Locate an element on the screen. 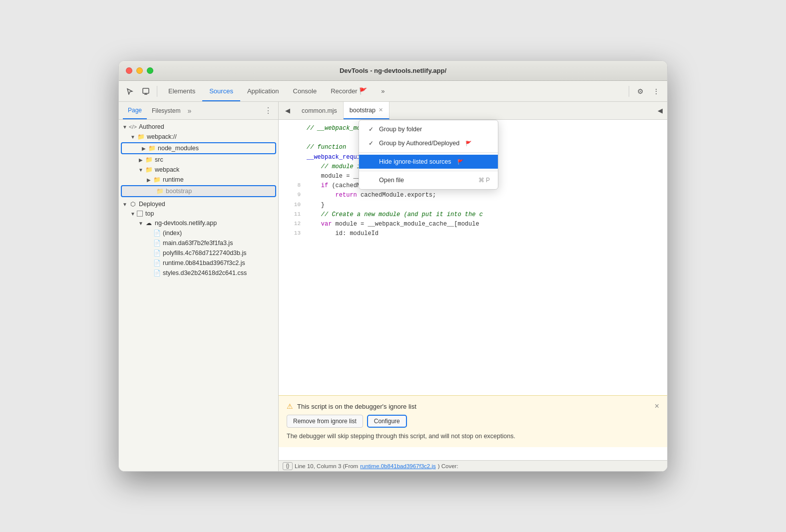 This screenshot has width=786, height=532. src-label: src is located at coordinates (159, 160).